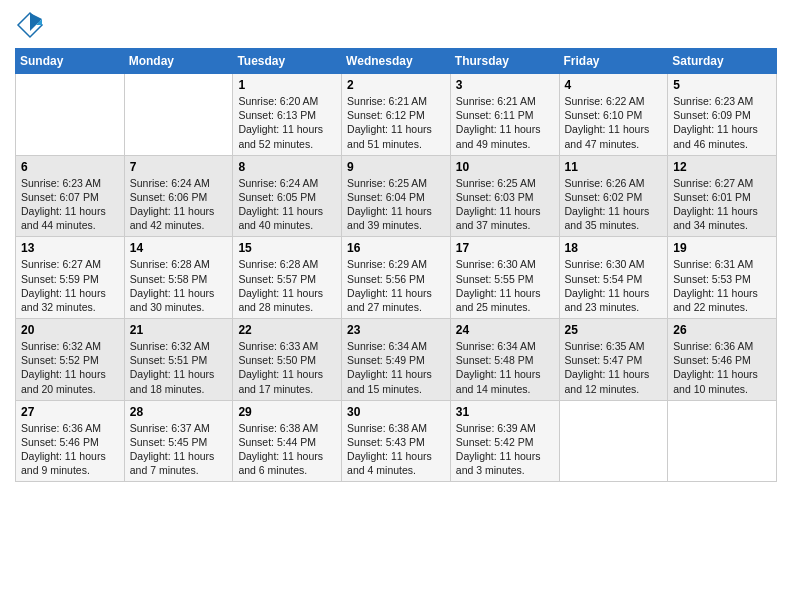 The image size is (792, 612). What do you see at coordinates (396, 412) in the screenshot?
I see `day-number: 30` at bounding box center [396, 412].